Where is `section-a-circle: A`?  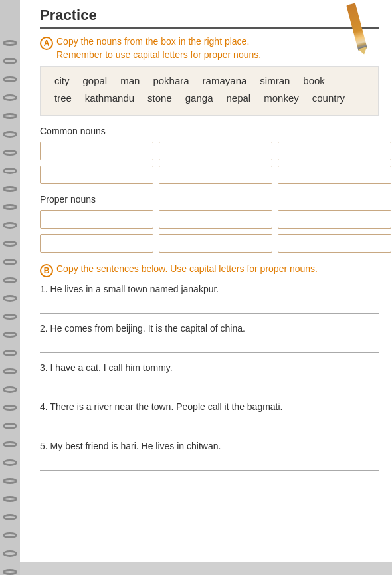 section-a-circle: A is located at coordinates (47, 43).